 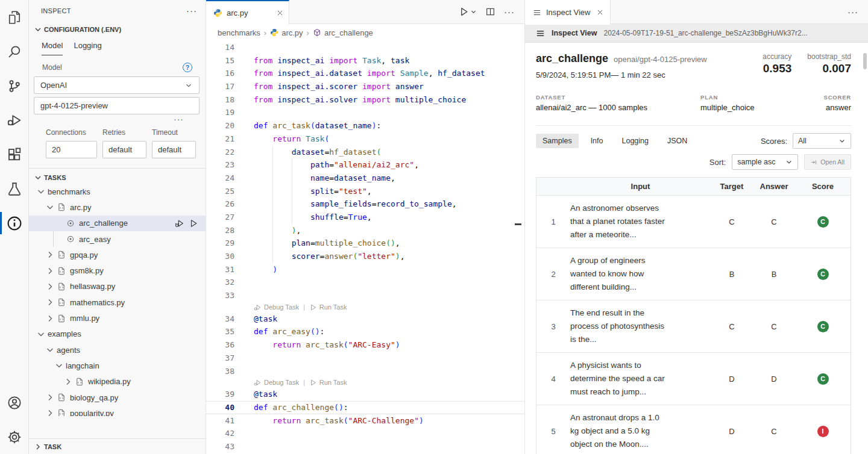 What do you see at coordinates (509, 12) in the screenshot?
I see `editor-more-icon: ···` at bounding box center [509, 12].